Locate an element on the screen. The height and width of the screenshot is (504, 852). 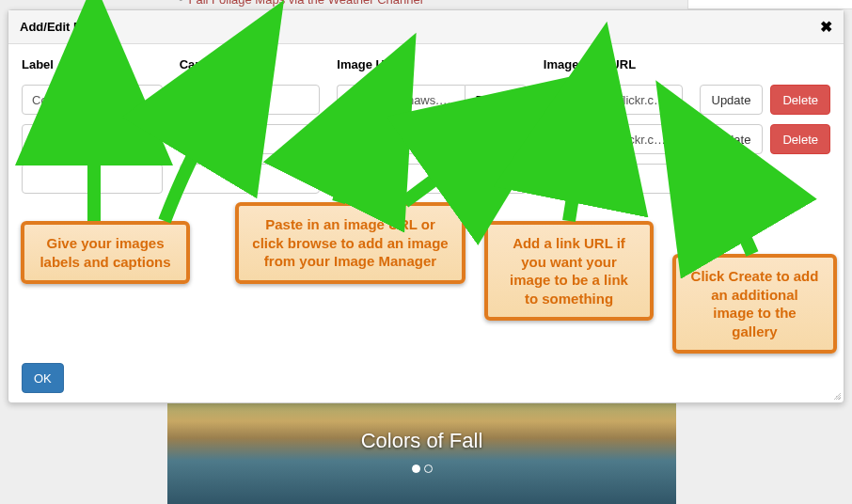
header-link-url: Image Link URL is located at coordinates (613, 64).